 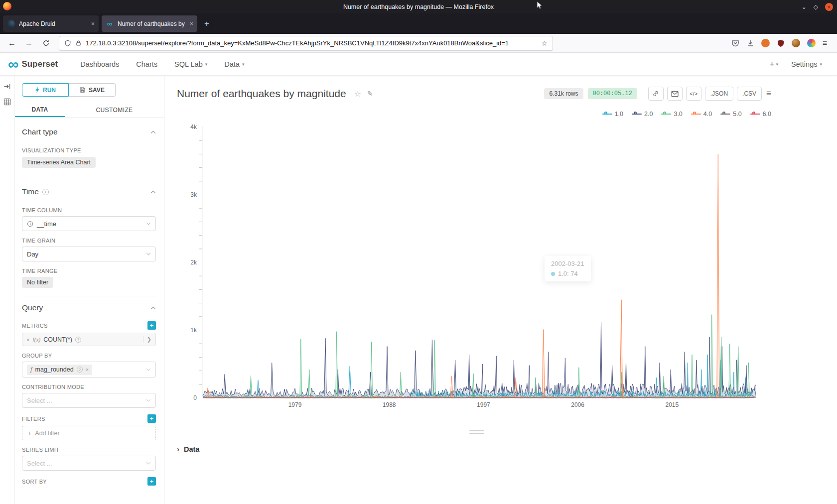 What do you see at coordinates (147, 340) in the screenshot?
I see `chevron-right-icon: ❯` at bounding box center [147, 340].